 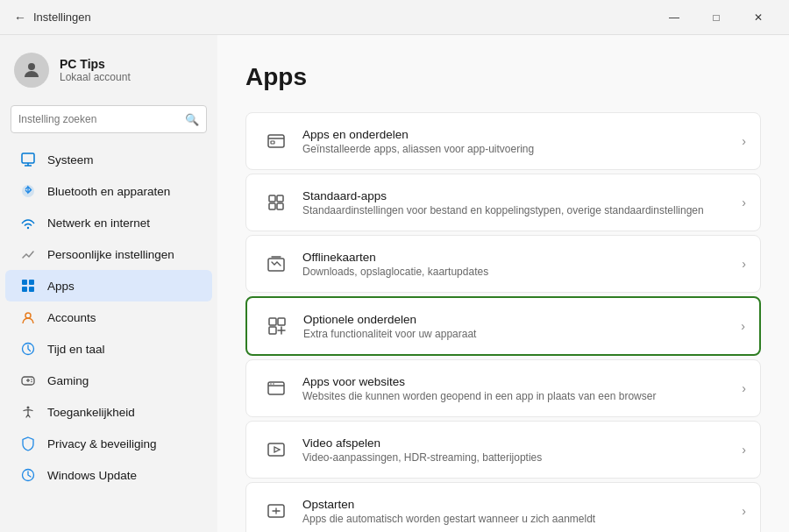 What do you see at coordinates (716, 18) in the screenshot?
I see `maximize-button: □` at bounding box center [716, 18].